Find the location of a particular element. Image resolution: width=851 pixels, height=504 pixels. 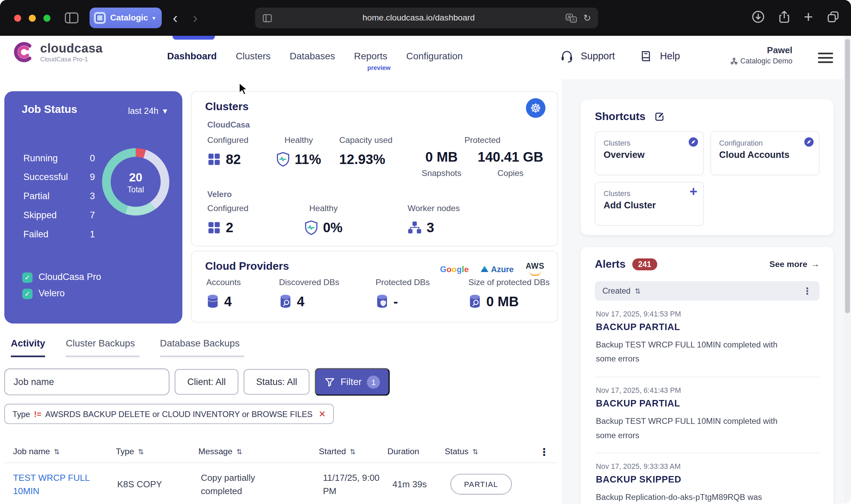

protected-dbs-label: Protected DBs is located at coordinates (403, 282).